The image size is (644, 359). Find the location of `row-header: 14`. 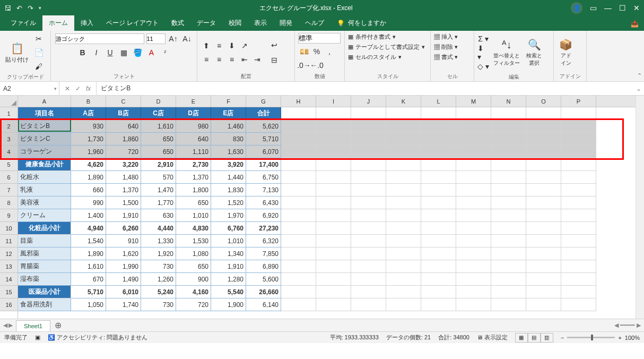

row-header: 14 is located at coordinates (8, 279).